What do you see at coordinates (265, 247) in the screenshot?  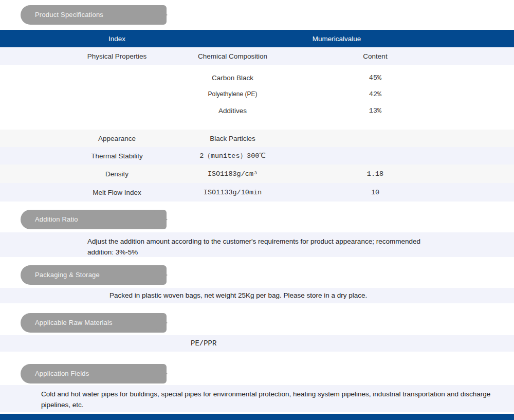 I see `paragraph-text: Adjust the addition amount according to …` at bounding box center [265, 247].